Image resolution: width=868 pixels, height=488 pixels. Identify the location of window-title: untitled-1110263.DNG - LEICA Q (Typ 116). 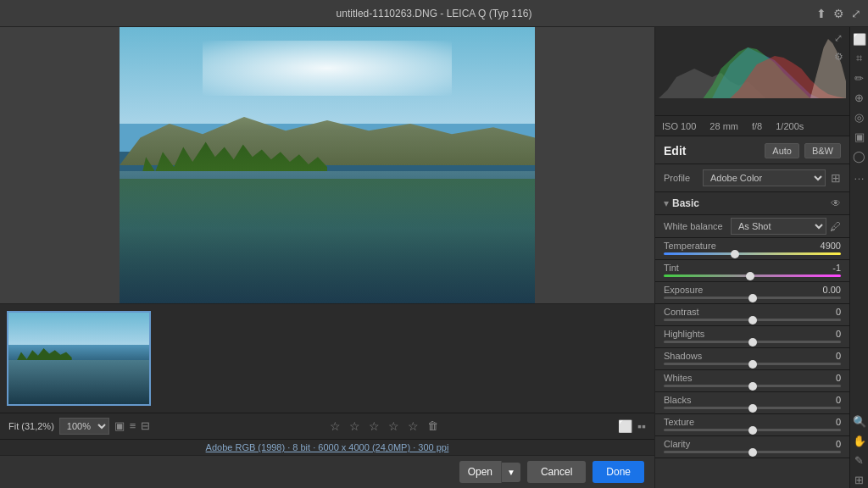
(434, 14).